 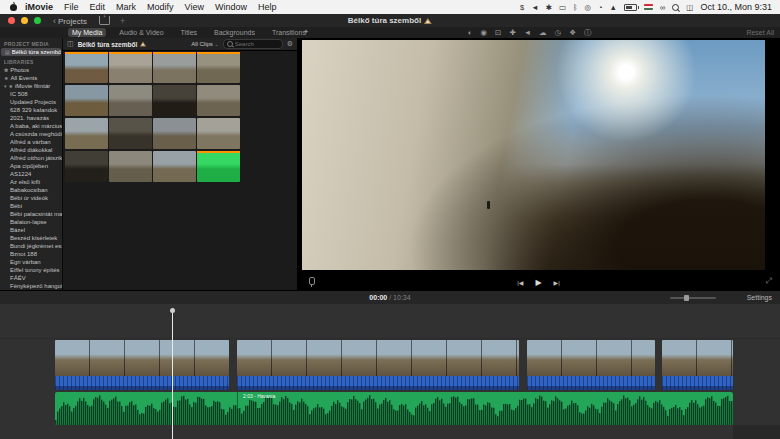 I want to click on sidebar-item-imovie-library: ▾ ★ iMovie filmtár, so click(x=31, y=86).